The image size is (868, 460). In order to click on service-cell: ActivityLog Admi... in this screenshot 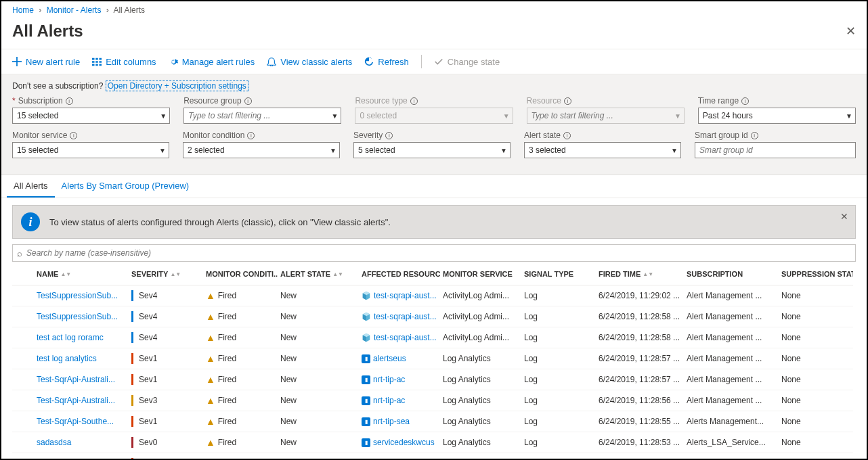, I will do `click(481, 338)`.